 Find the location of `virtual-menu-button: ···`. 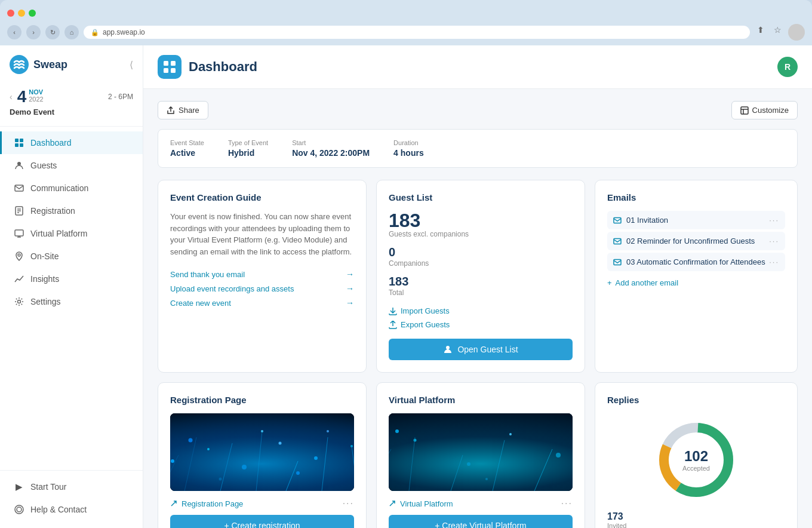

virtual-menu-button: ··· is located at coordinates (567, 504).